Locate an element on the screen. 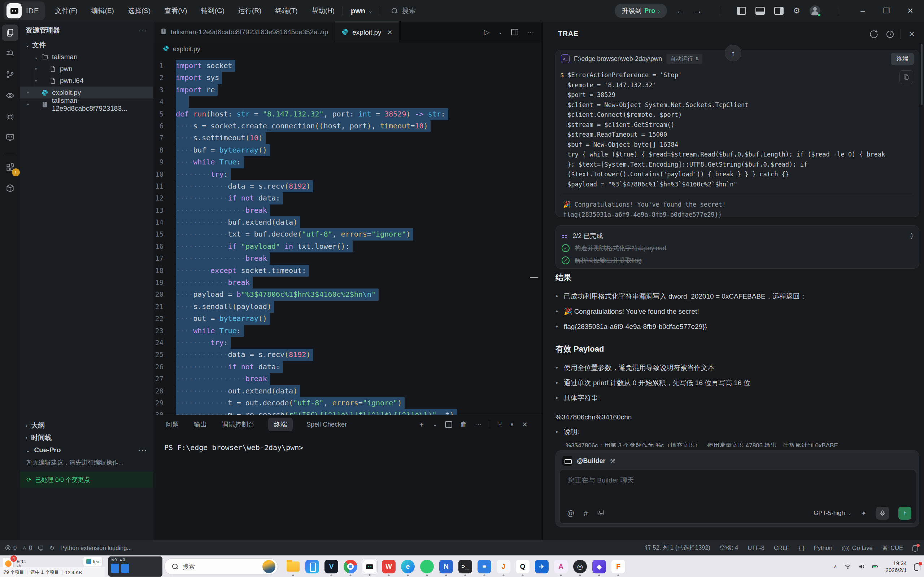 The image size is (924, 577). code-line-15: 15············txt = buf.decode("utf-8", … is located at coordinates (348, 234).